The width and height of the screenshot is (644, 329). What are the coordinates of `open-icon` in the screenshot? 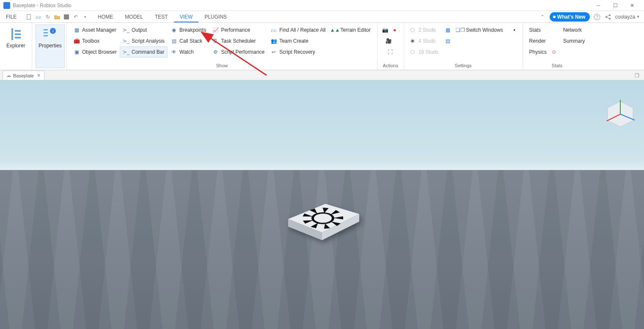 It's located at (57, 17).